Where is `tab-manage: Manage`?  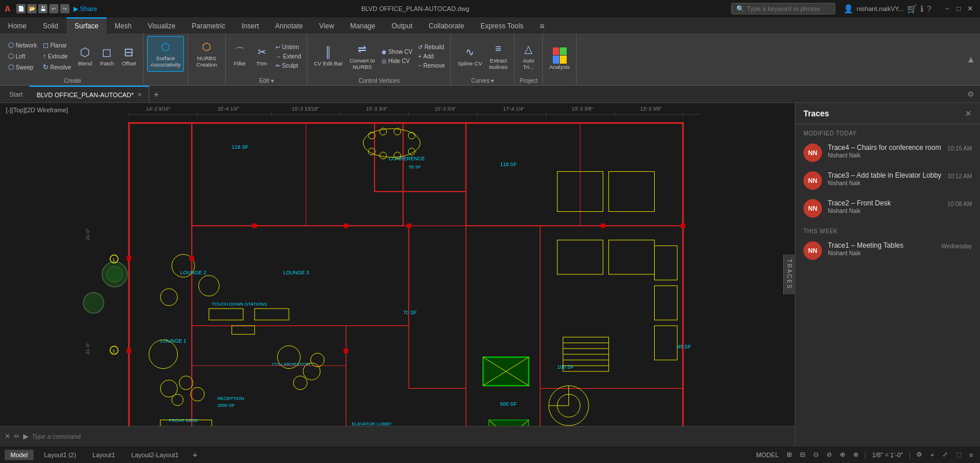 tab-manage: Manage is located at coordinates (362, 25).